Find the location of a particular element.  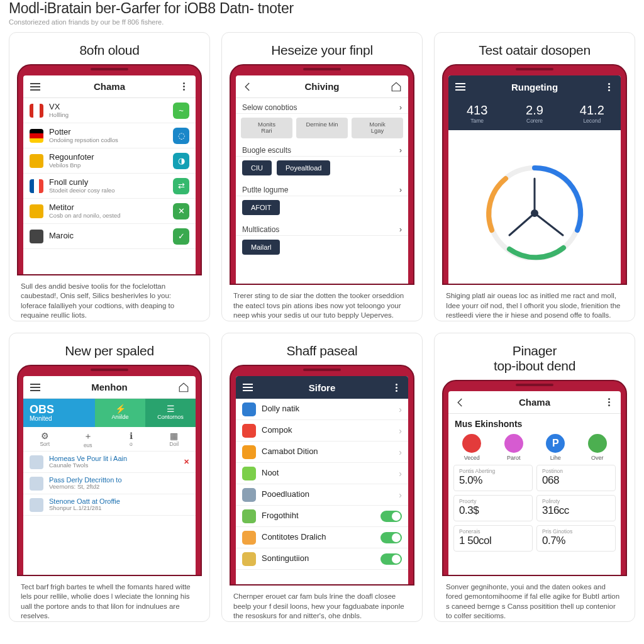

add-button: ＋eus is located at coordinates (88, 439).